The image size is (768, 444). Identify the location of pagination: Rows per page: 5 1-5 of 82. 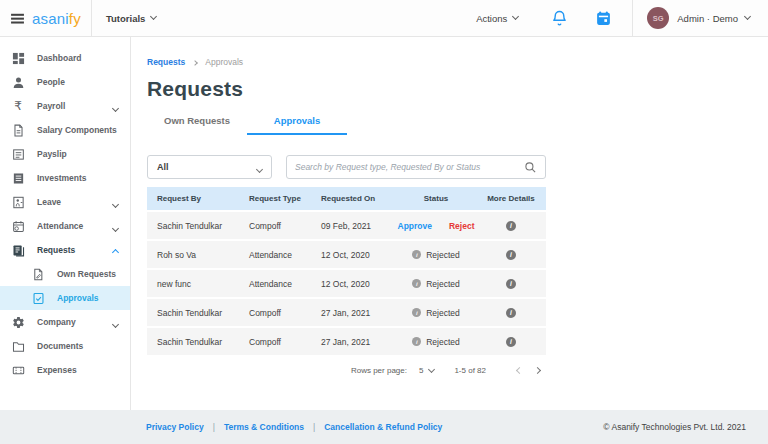
(346, 370).